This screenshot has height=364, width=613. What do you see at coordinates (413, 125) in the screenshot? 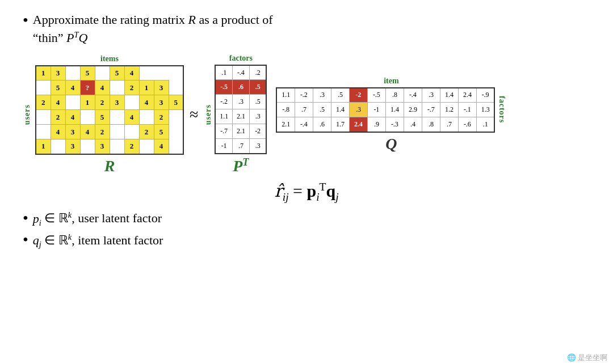
I see `q-cell: .4` at bounding box center [413, 125].